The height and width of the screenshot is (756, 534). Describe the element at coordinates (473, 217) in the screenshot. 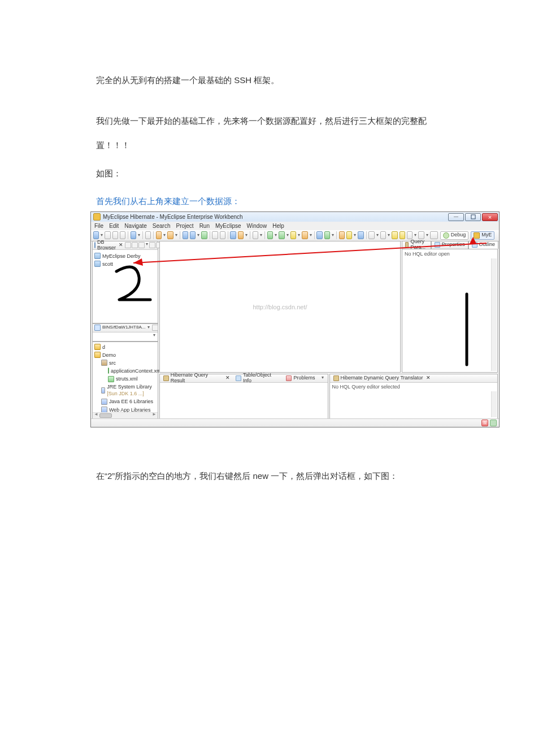

I see `window-maximize-button` at that location.